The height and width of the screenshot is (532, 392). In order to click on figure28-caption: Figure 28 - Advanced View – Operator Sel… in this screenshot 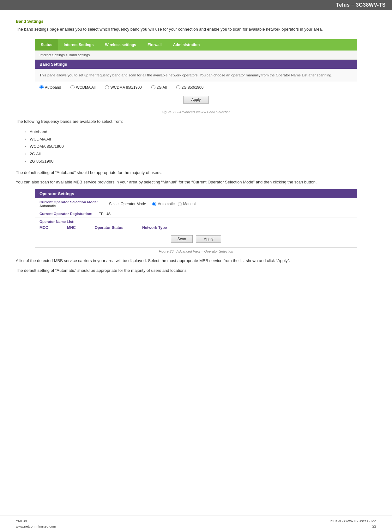, I will do `click(196, 251)`.